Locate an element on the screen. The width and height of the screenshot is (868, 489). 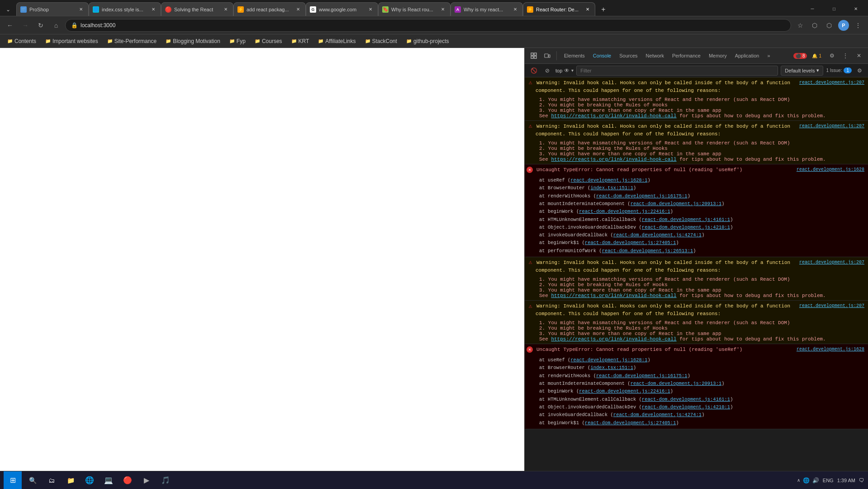
menu-button: ⋮ is located at coordinates (858, 25).